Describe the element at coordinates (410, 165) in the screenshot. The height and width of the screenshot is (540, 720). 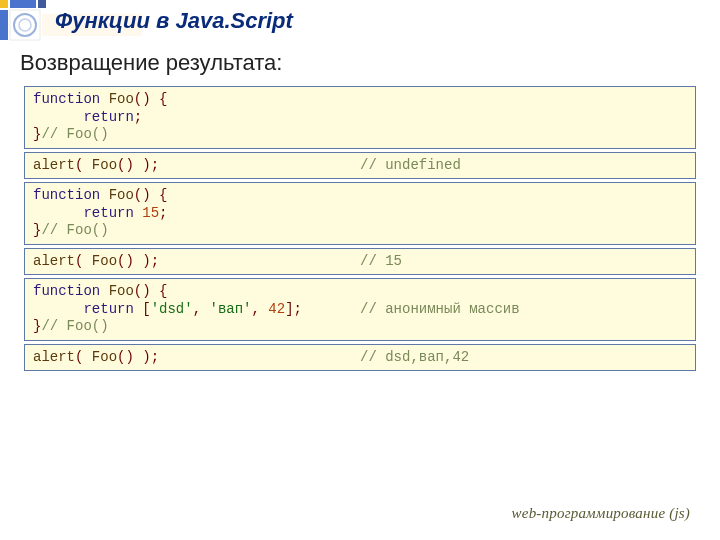
I see `code-token: // undefined` at that location.